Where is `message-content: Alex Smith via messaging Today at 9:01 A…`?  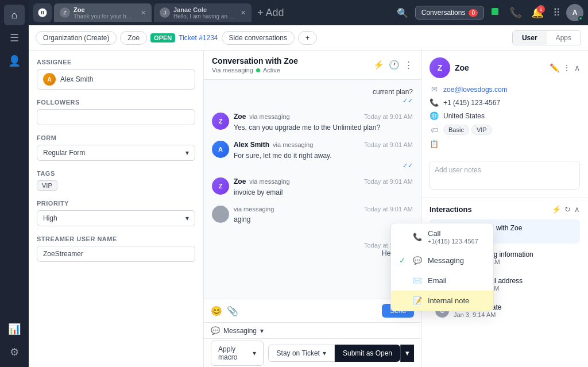
message-content: Alex Smith via messaging Today at 9:01 A… is located at coordinates (323, 155).